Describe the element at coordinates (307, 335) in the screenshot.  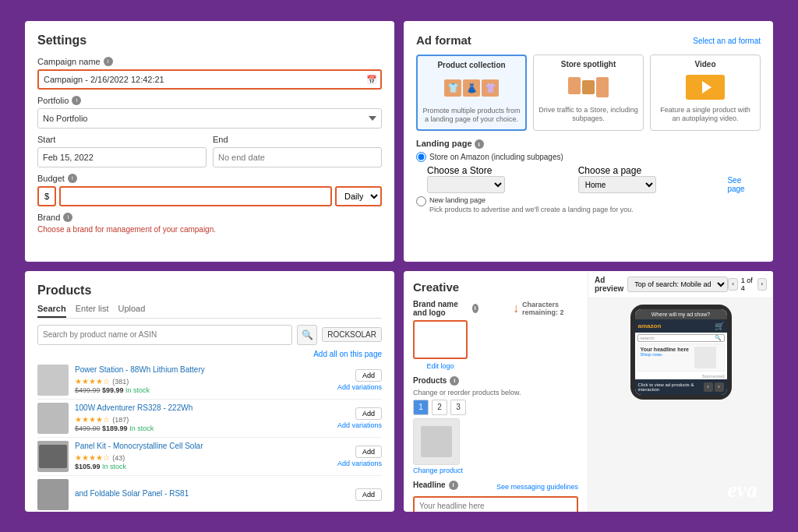
I see `search-button: 🔍` at that location.